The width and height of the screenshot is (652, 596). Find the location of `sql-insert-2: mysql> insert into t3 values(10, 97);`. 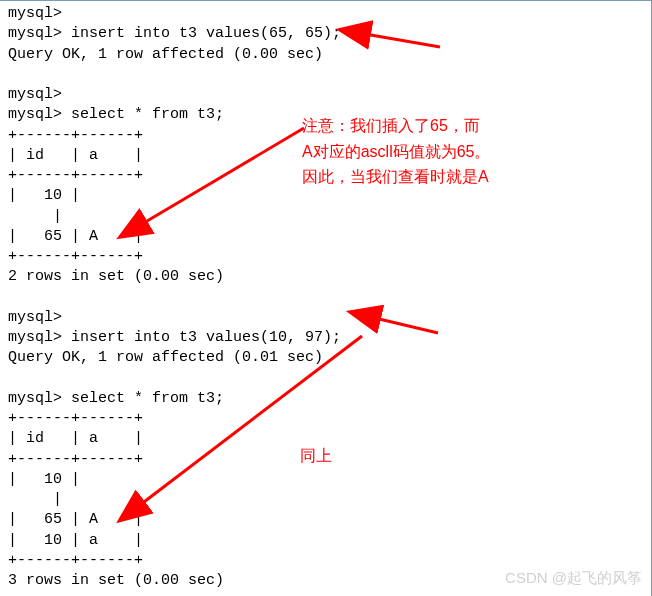

sql-insert-2: mysql> insert into t3 values(10, 97); is located at coordinates (174, 338).